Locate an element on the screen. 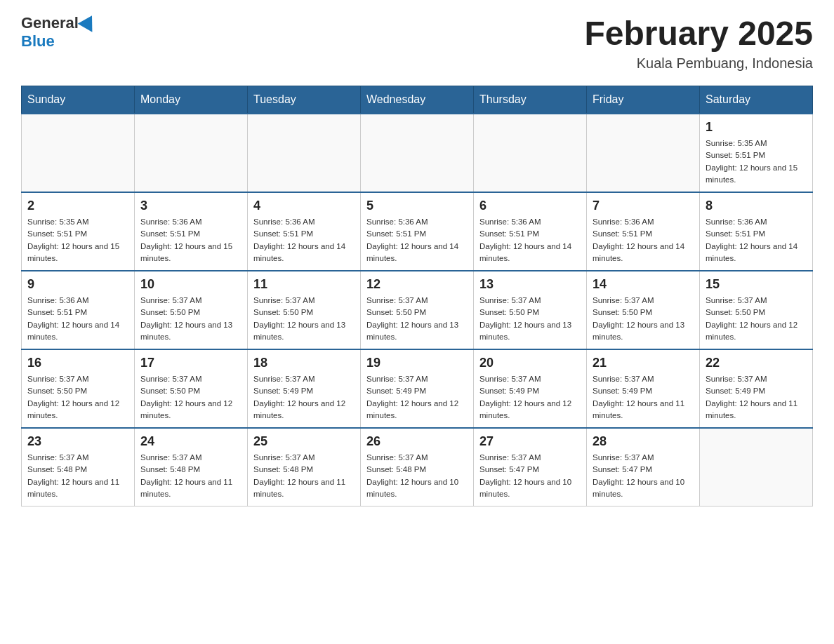 The image size is (834, 644). day-cell: 12Sunrise: 5:37 AMSunset: 5:50 PMDayligh… is located at coordinates (417, 310).